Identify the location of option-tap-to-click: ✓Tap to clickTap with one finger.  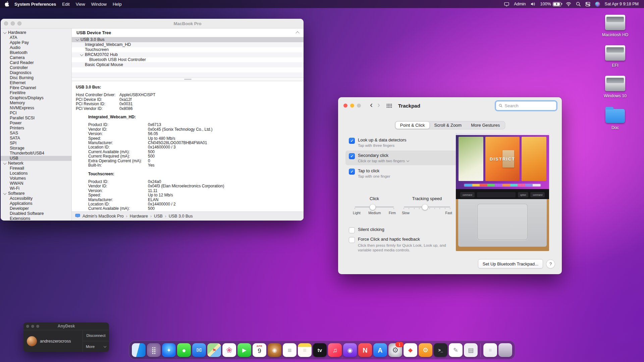
(402, 173).